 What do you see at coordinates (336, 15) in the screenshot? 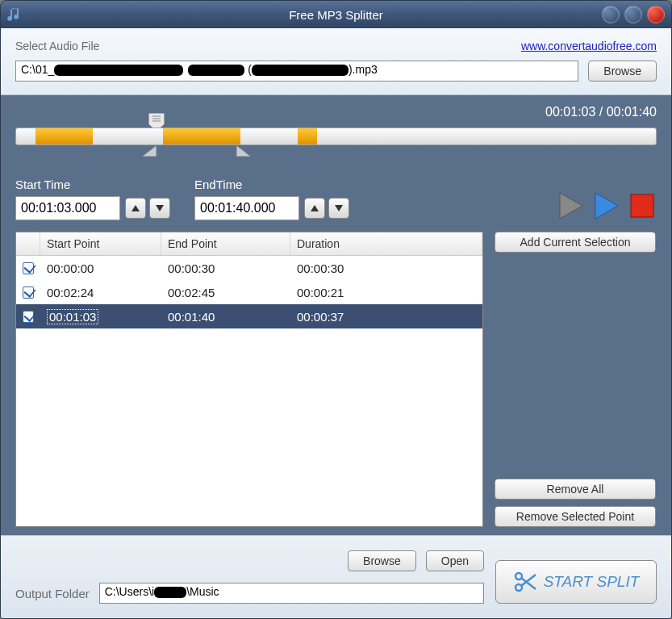
I see `titlebar: Free MP3 Splitter` at bounding box center [336, 15].